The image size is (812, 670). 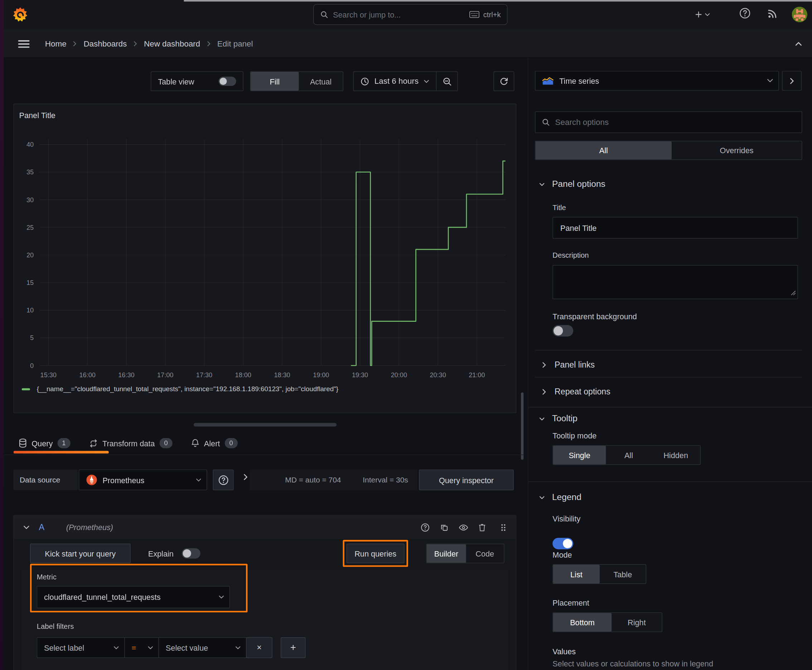 What do you see at coordinates (446, 553) in the screenshot?
I see `builder-option: Builder` at bounding box center [446, 553].